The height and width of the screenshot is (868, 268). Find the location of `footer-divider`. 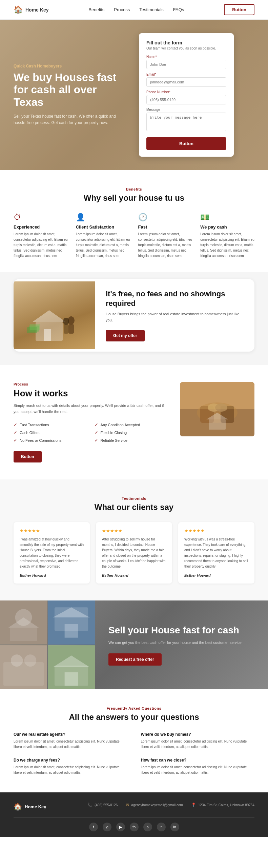

footer-divider is located at coordinates (134, 818).